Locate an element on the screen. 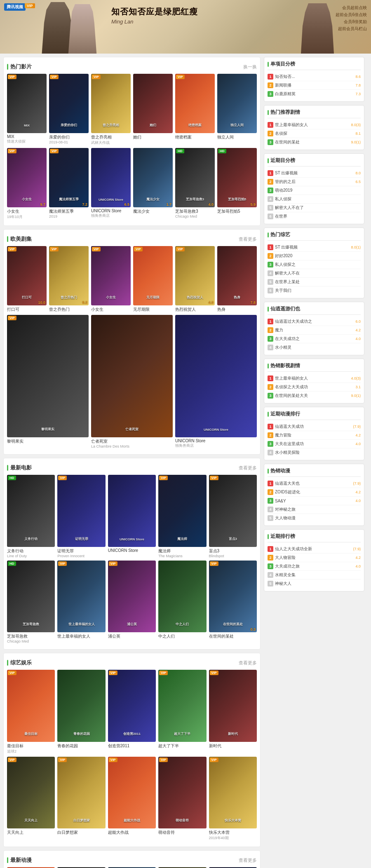  movie-score: 9.2 is located at coordinates (85, 303).